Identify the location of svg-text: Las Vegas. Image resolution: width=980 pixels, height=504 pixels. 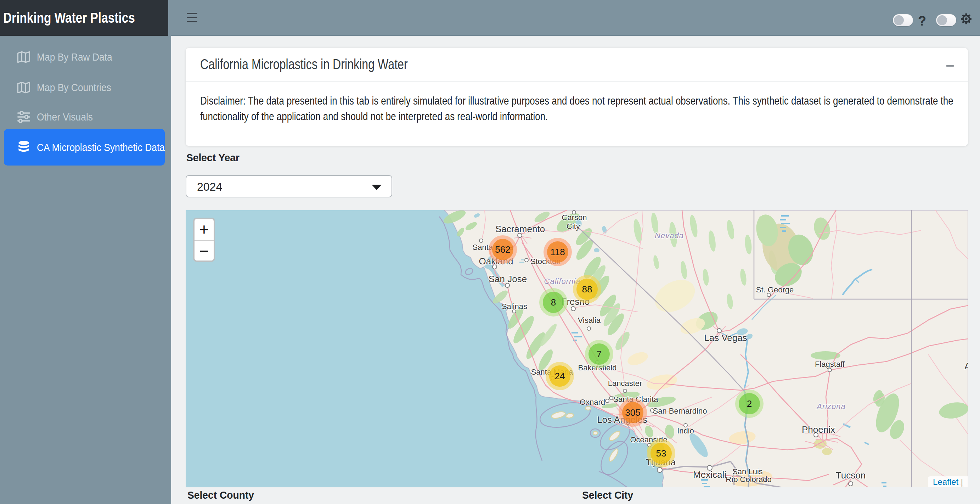
(725, 338).